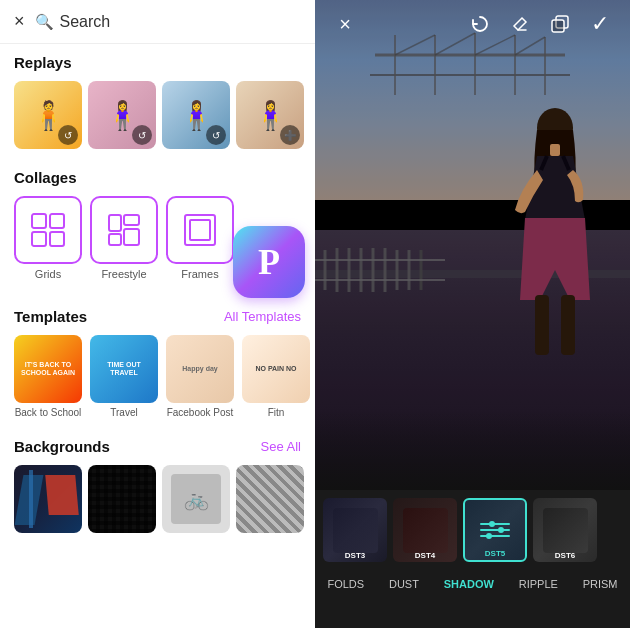 The width and height of the screenshot is (630, 628). Describe the element at coordinates (124, 369) in the screenshot. I see `template-text-2: TIME OUT TRAVEL` at that location.